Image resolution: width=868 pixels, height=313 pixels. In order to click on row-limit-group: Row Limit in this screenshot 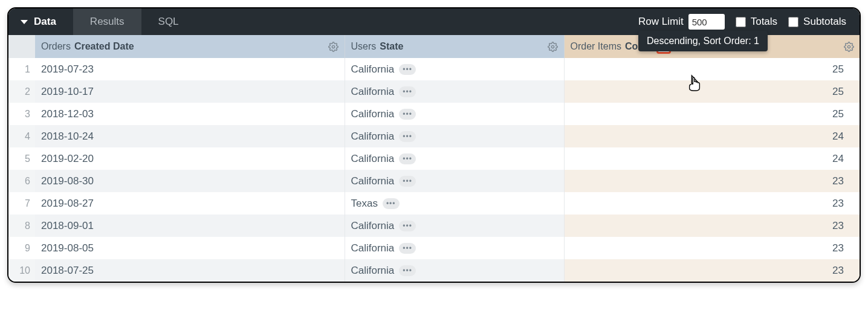, I will do `click(682, 22)`.